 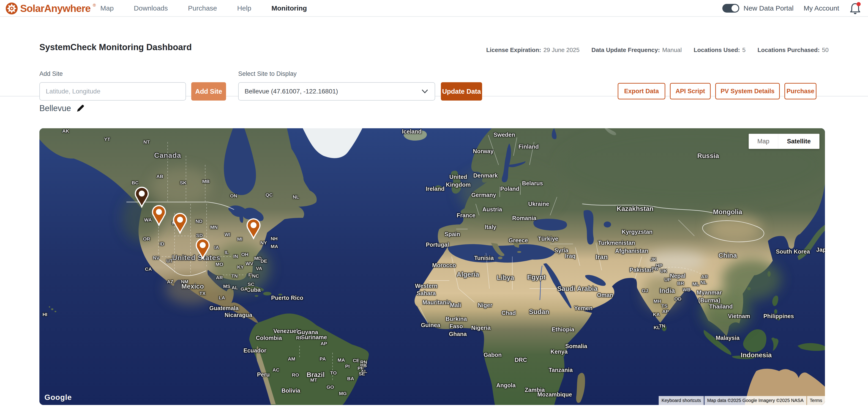 I want to click on map-label-wv: WV, so click(x=249, y=263).